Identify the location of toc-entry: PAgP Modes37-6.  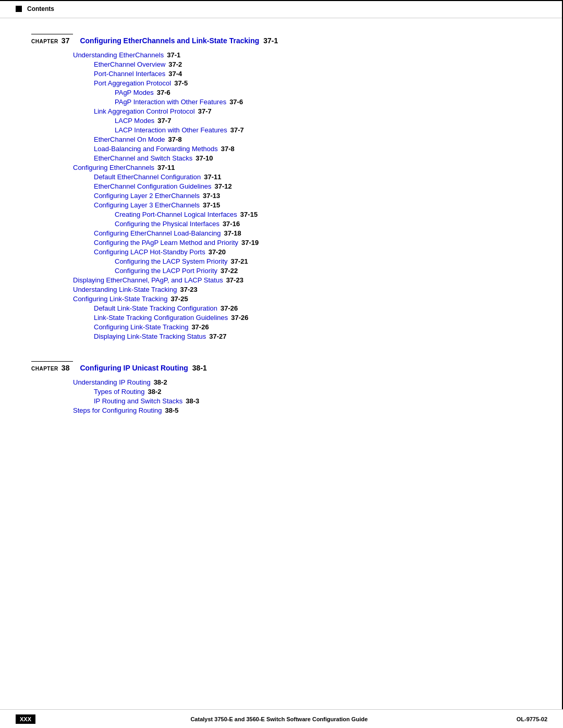
(282, 93).